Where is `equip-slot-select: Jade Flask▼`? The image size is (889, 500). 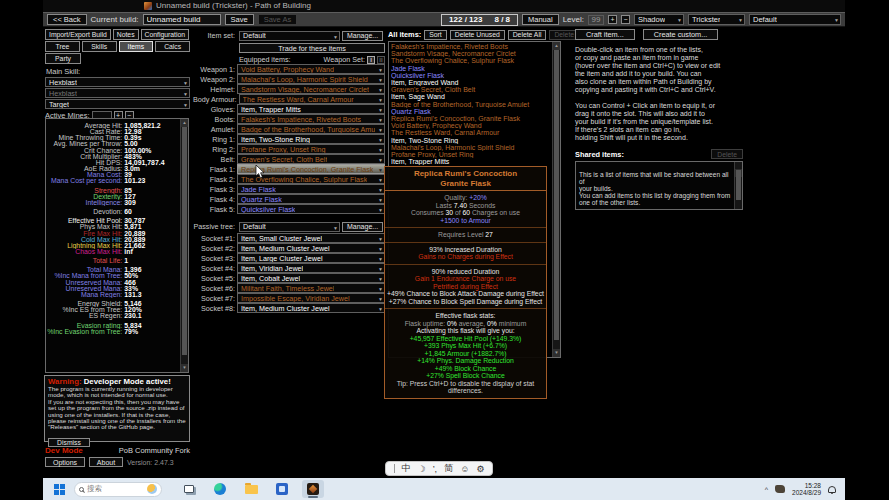
equip-slot-select: Jade Flask▼ is located at coordinates (311, 189).